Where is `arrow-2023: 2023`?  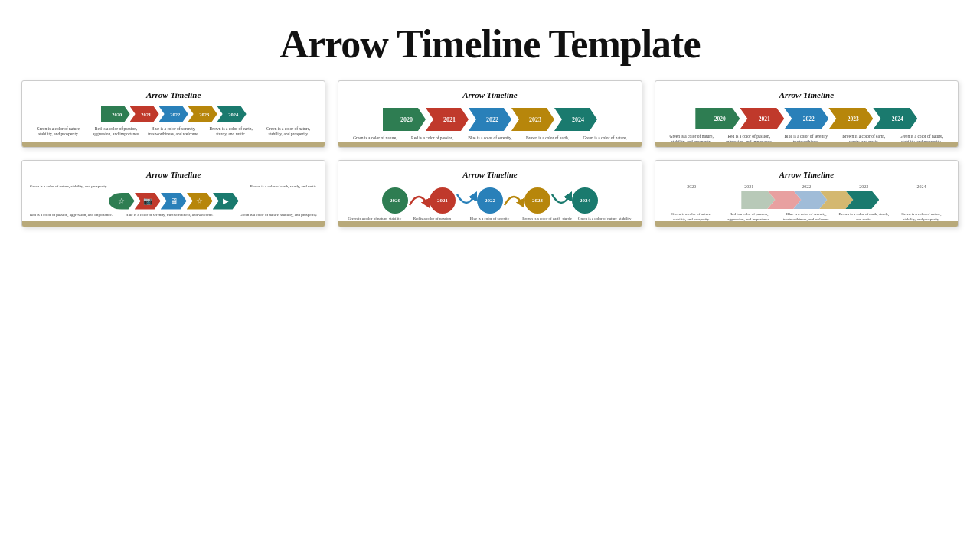
arrow-2023: 2023 is located at coordinates (203, 114).